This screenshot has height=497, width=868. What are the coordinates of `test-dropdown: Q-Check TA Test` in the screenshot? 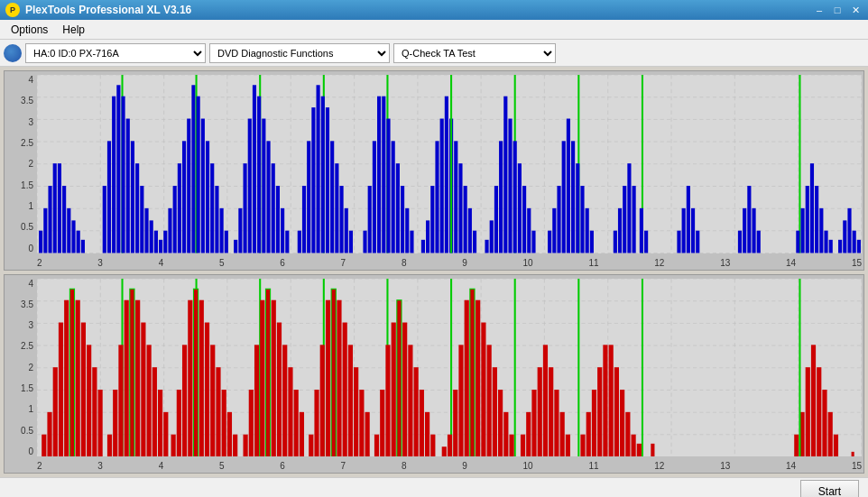 It's located at (475, 53).